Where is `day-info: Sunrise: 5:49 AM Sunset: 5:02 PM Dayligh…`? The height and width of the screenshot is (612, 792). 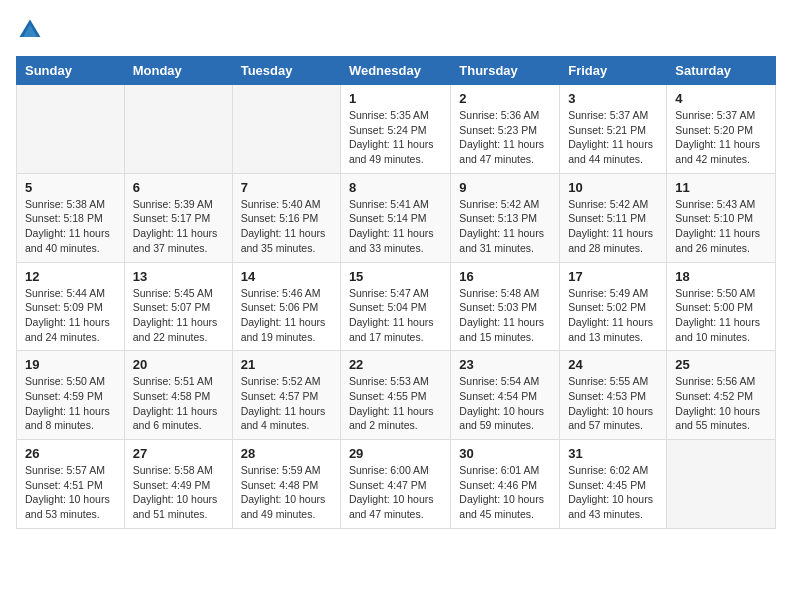
day-info: Sunrise: 5:49 AM Sunset: 5:02 PM Dayligh… is located at coordinates (613, 316).